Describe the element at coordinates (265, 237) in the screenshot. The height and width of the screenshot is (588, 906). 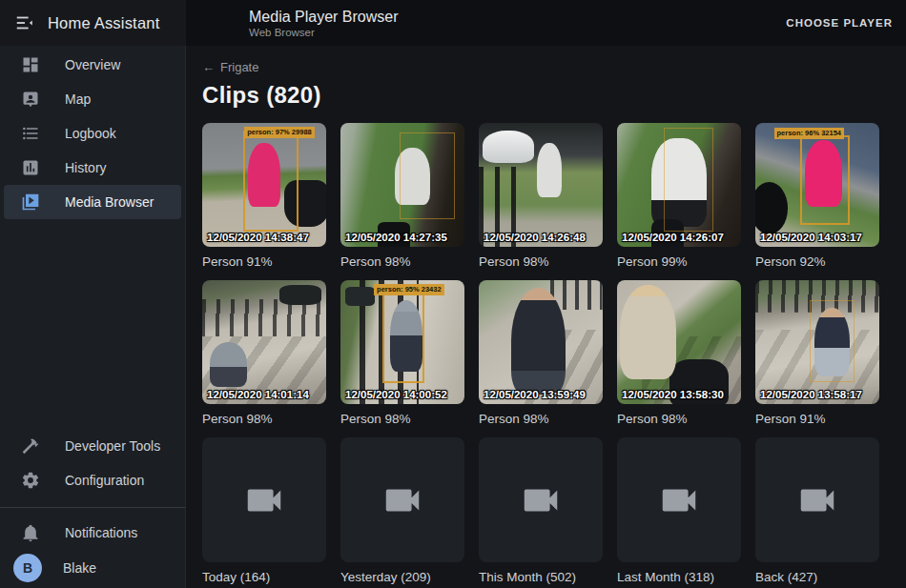
I see `clip-timestamp: 12/05/2020 14:38:47` at that location.